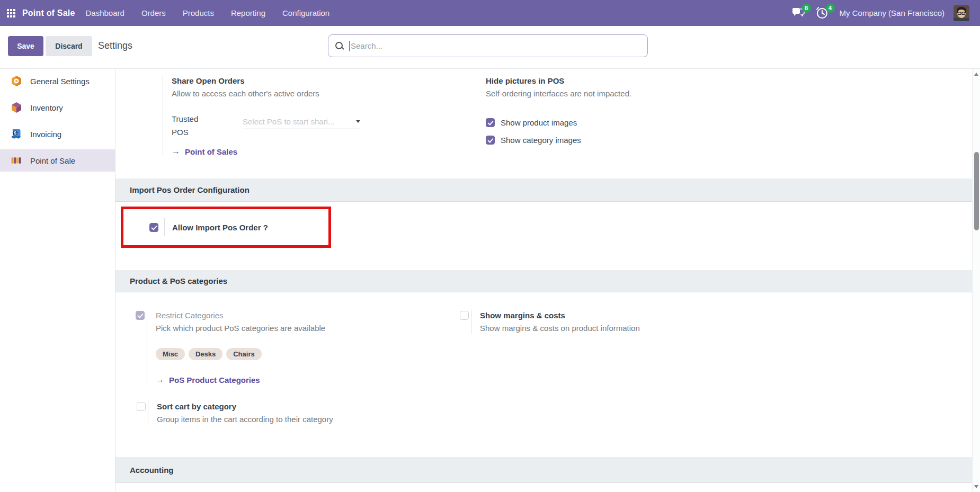 This screenshot has width=980, height=492. I want to click on trusted-pos-label: Trusted POS, so click(190, 126).